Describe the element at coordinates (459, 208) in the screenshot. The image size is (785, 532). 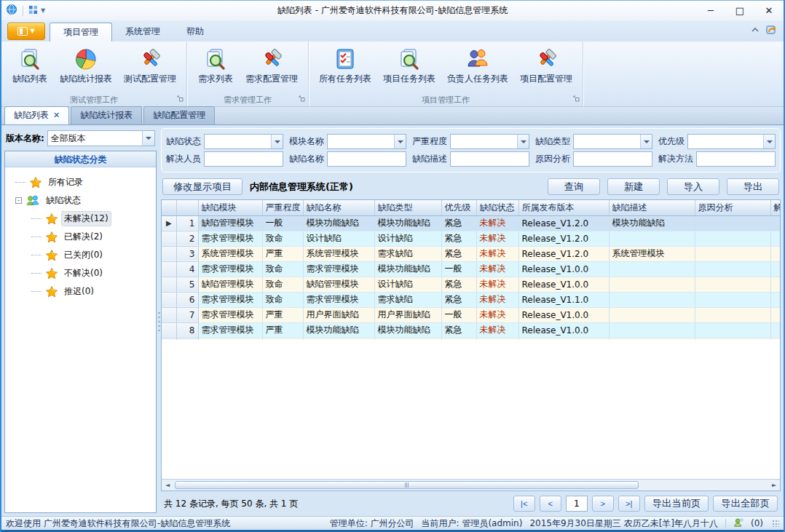
I see `grid-column-header-4: 优先级` at that location.